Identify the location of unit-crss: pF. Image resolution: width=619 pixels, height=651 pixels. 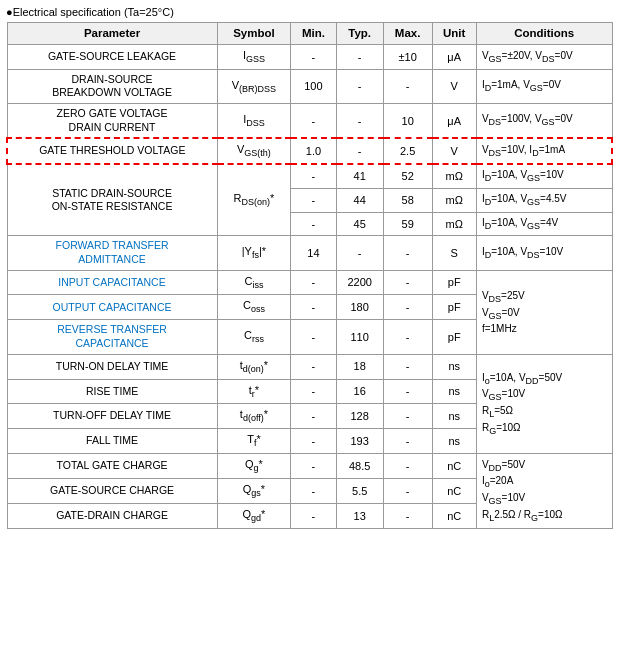
(454, 337).